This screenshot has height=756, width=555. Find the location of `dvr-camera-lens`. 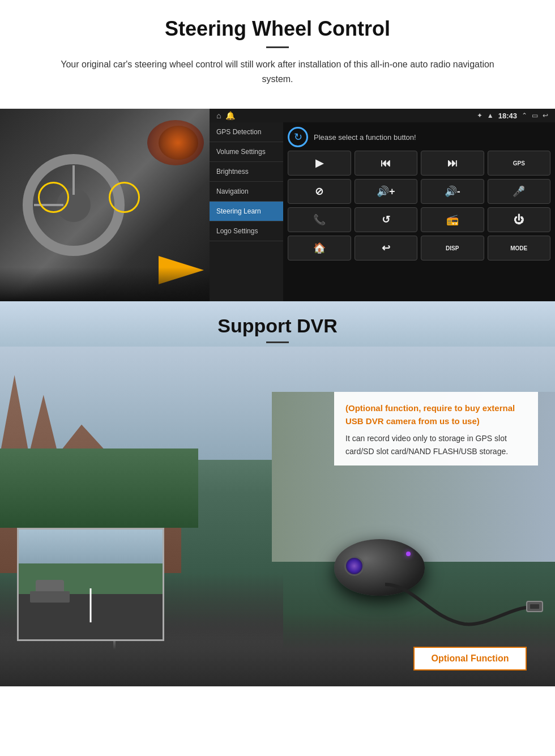

dvr-camera-lens is located at coordinates (355, 566).